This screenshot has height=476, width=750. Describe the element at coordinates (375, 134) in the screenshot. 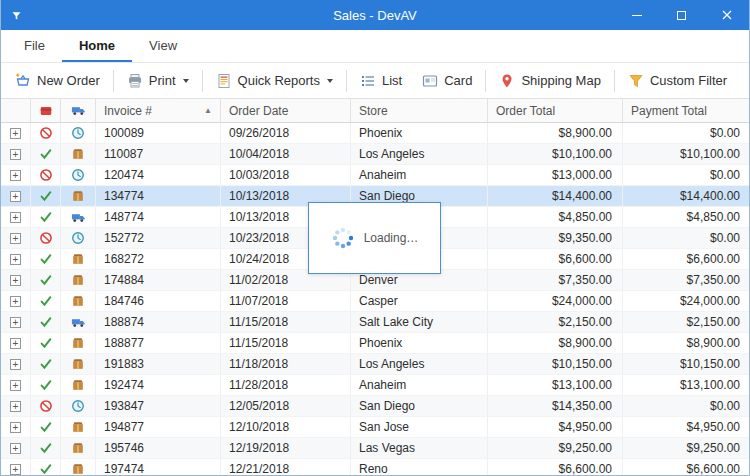

I see `table-row: 100089 09/26/2018 Phoenix $8,900.00 $0.0…` at that location.